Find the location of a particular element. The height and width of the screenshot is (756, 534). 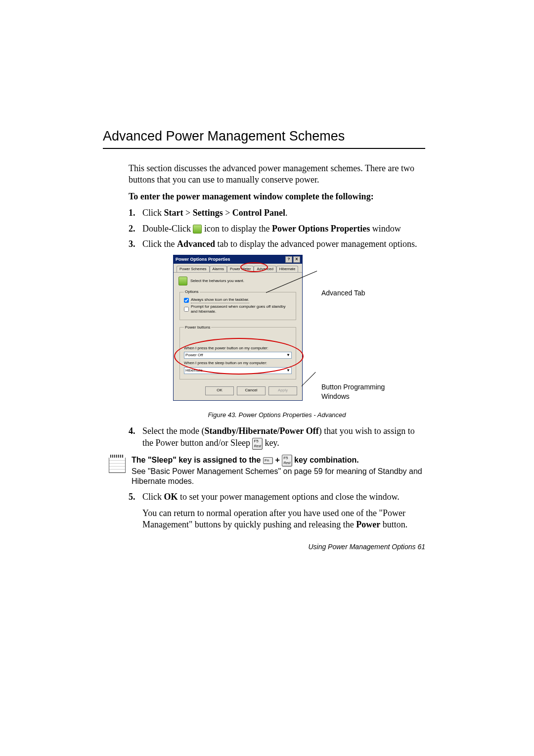

step-text: to set your power management options and… is located at coordinates (289, 497).